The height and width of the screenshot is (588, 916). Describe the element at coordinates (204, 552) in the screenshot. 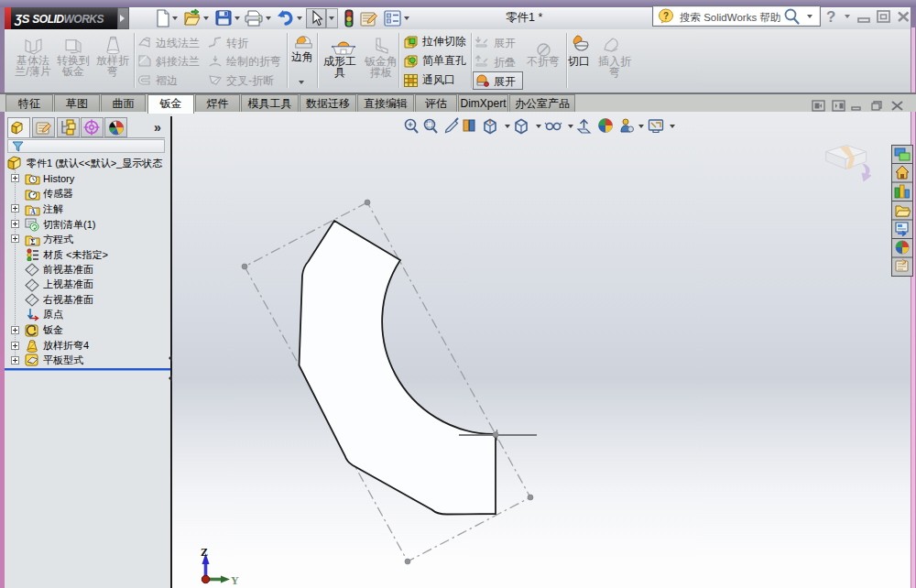

I see `svg-text: Z` at that location.